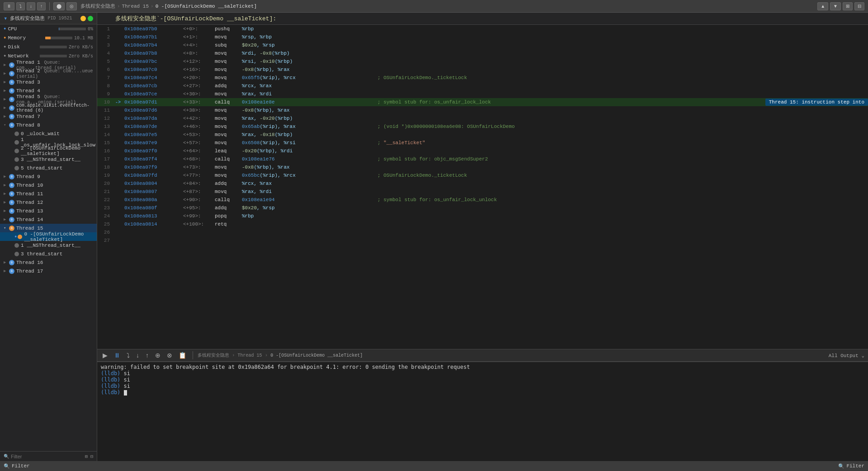 Image resolution: width=868 pixels, height=471 pixels. What do you see at coordinates (6, 73) in the screenshot?
I see `thread-2-expand: ▶` at bounding box center [6, 73].